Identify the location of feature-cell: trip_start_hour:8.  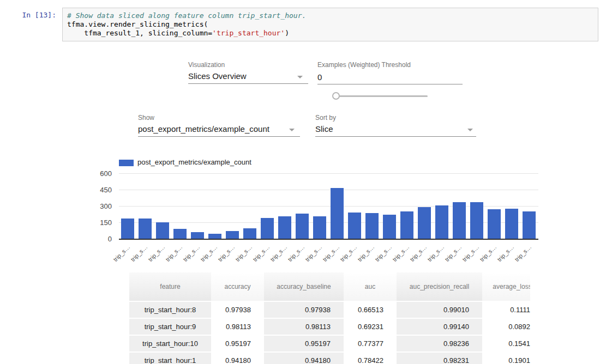
(170, 311).